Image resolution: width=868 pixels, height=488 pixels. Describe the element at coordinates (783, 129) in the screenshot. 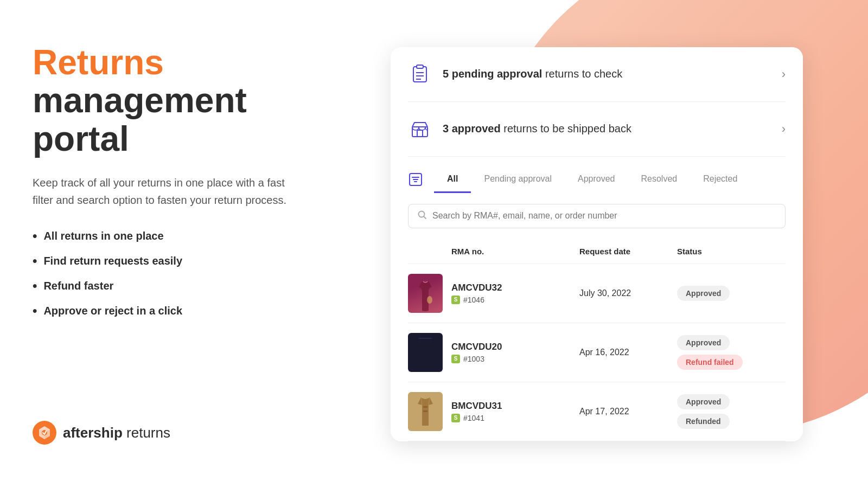

I see `approved-arrow-icon: ›` at that location.